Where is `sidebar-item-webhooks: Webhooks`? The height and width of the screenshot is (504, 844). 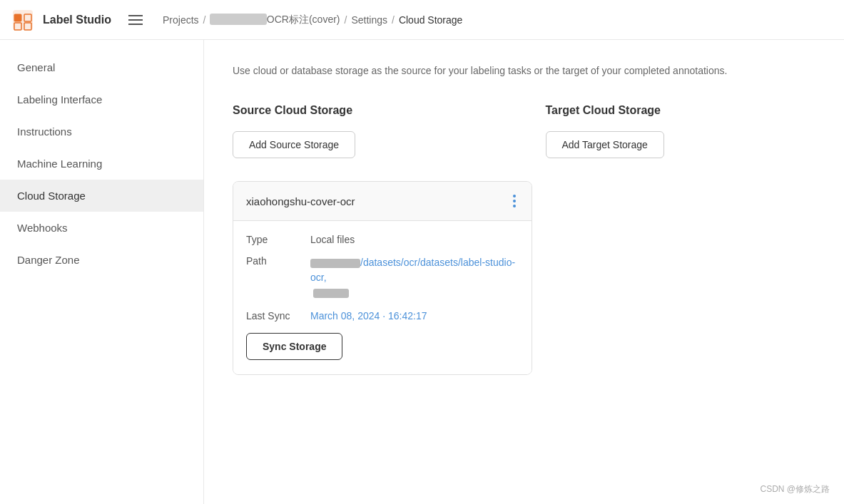
sidebar-item-webhooks: Webhooks is located at coordinates (101, 228).